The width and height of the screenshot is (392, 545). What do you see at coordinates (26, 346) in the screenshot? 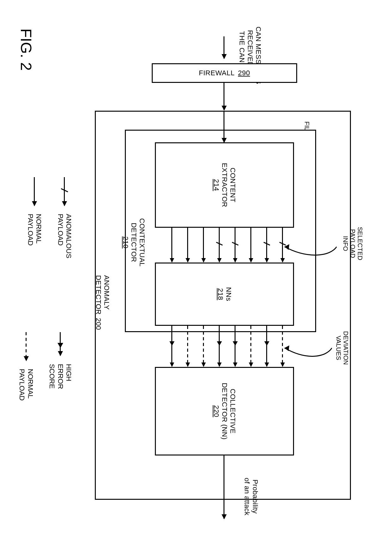
I see `legend-normal-dashed-arrow` at bounding box center [26, 346].